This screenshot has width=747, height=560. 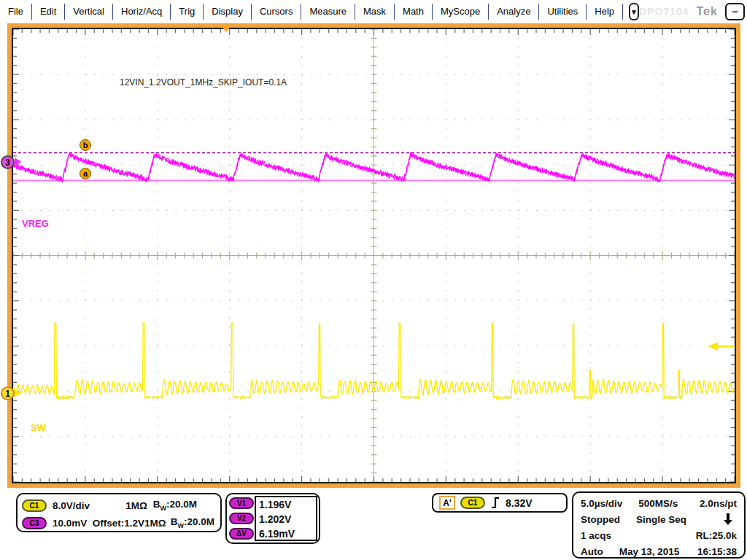 I want to click on menu-edit: Edit, so click(x=48, y=12).